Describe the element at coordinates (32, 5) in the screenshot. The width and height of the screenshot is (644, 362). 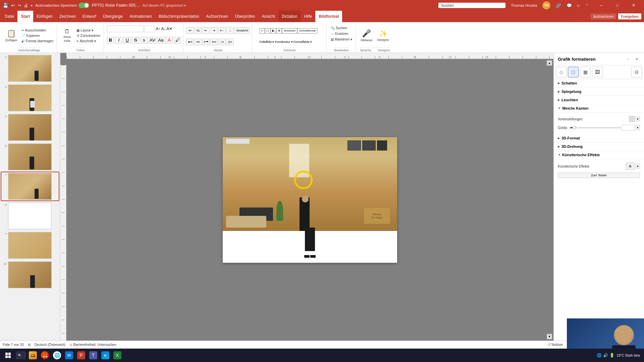
I see `customize-icon: ▾` at that location.